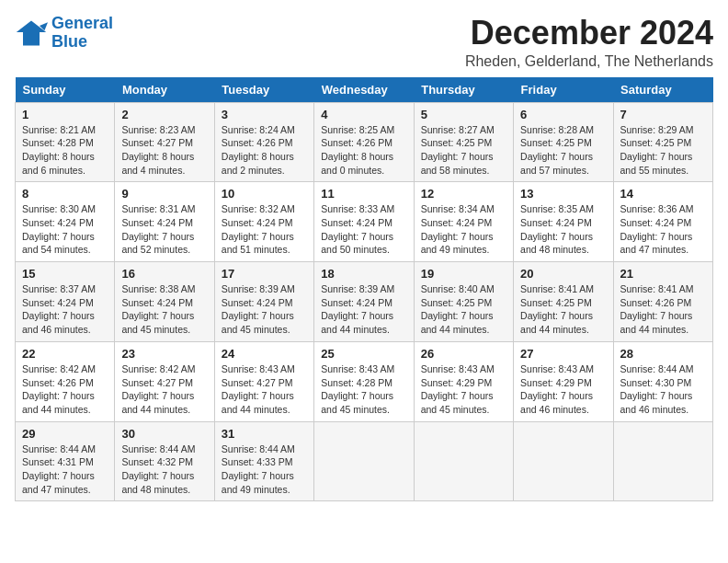 The width and height of the screenshot is (728, 563). Describe the element at coordinates (358, 389) in the screenshot. I see `day-detail: Sunrise: 8:43 AMSunset: 4:28 PMDaylight:…` at that location.